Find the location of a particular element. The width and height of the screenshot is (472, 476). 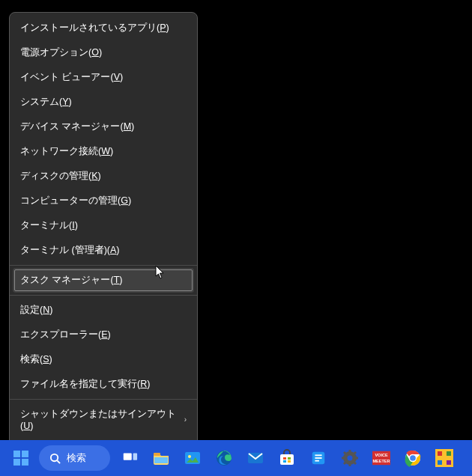

settings-gear-taskbar-button is located at coordinates (350, 458).